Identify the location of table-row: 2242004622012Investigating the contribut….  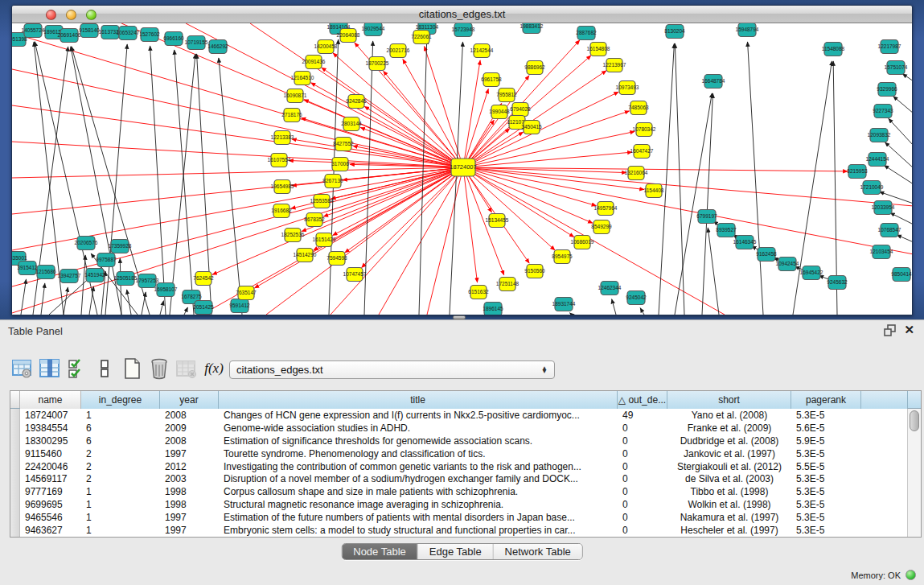
(463, 467).